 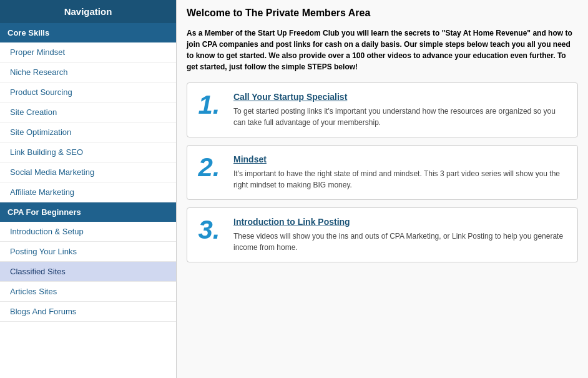 I want to click on sidebar-item-classified-sites: Classified Sites, so click(x=88, y=272).